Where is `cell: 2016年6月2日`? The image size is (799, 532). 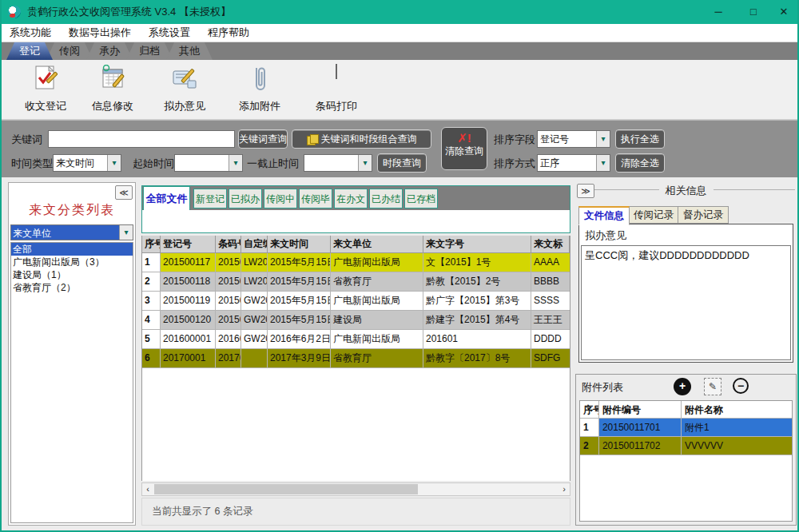 cell: 2016年6月2日 is located at coordinates (299, 339).